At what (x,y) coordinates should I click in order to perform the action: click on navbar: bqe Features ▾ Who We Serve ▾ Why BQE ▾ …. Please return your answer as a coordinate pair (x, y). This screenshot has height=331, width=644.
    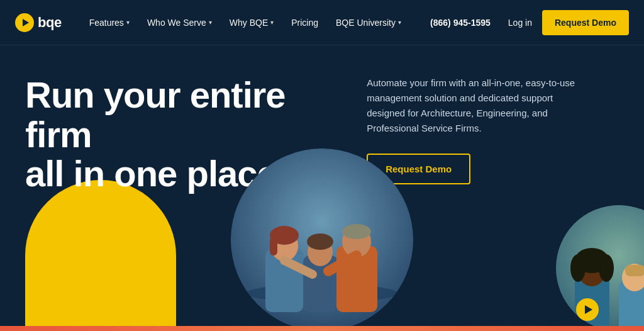
    Looking at the image, I should click on (322, 23).